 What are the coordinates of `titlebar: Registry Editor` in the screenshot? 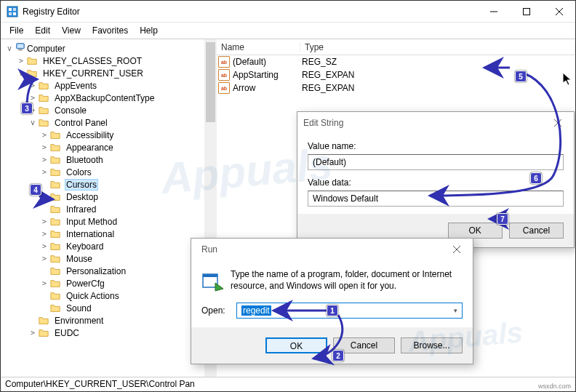 It's located at (288, 12).